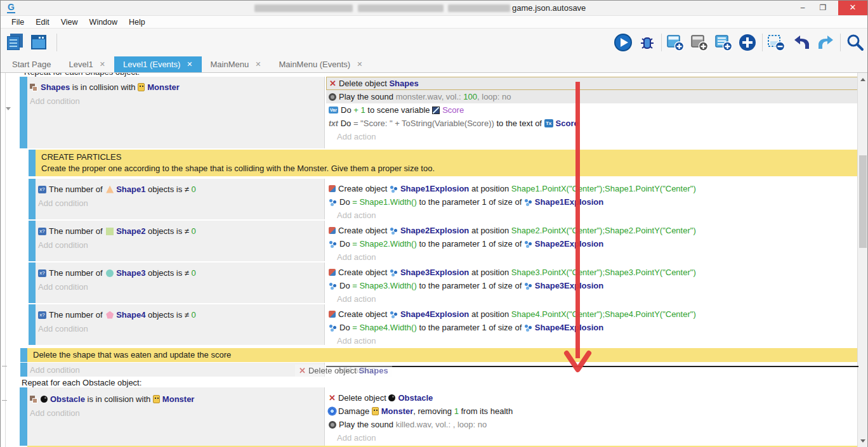 The width and height of the screenshot is (868, 447). What do you see at coordinates (236, 65) in the screenshot?
I see `tab-mainmenu: MainMenu✕` at bounding box center [236, 65].